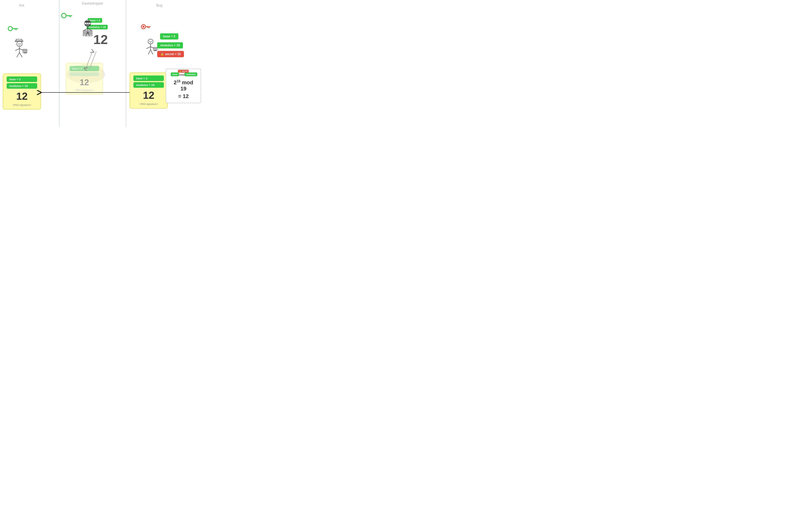 The width and height of the screenshot is (812, 508). Describe the element at coordinates (67, 16) in the screenshot. I see `eavesdropper-key-icon` at that location.